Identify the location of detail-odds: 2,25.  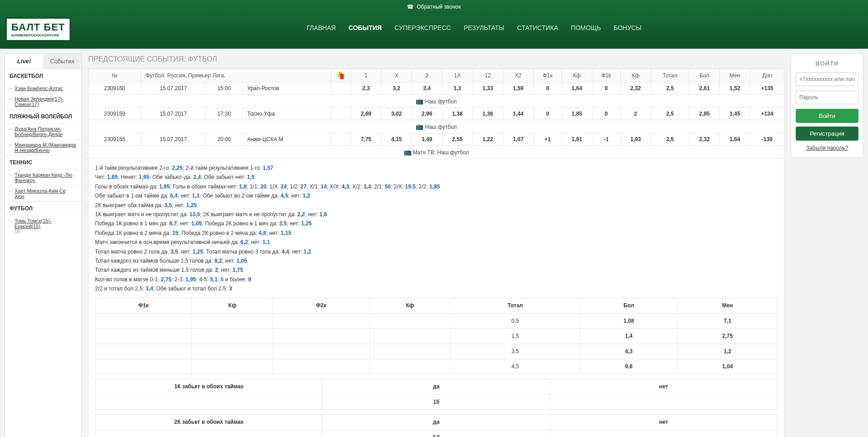
(176, 168).